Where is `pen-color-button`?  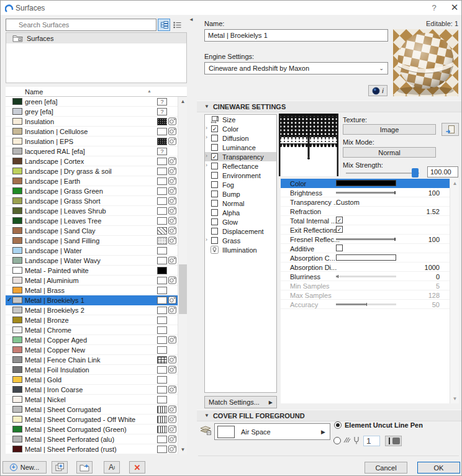
pen-color-button is located at coordinates (394, 441).